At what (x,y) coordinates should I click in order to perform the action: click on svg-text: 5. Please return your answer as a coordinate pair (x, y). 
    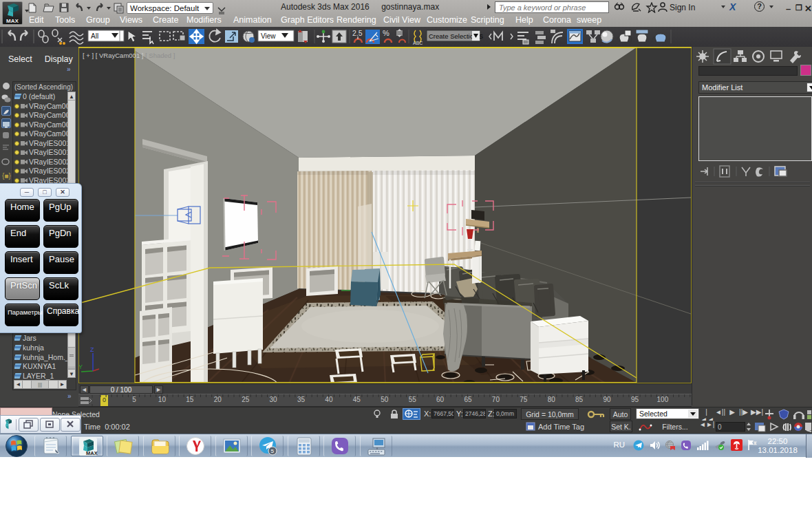
    Looking at the image, I should click on (273, 452).